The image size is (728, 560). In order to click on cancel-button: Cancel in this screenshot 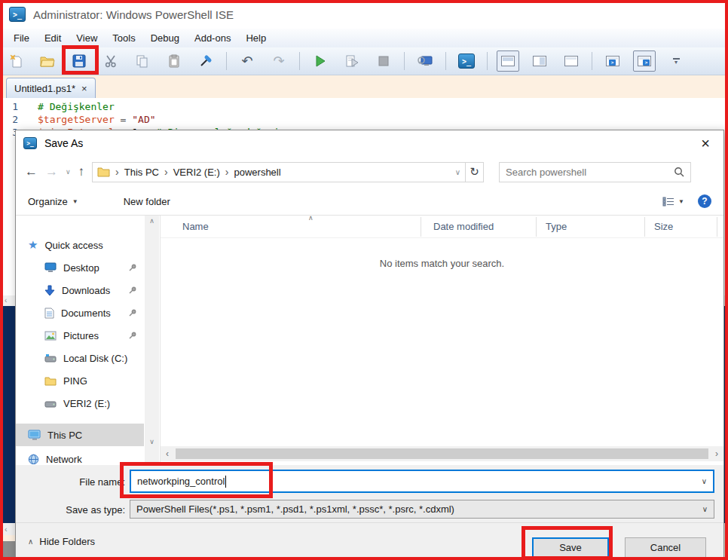, I will do `click(665, 548)`.